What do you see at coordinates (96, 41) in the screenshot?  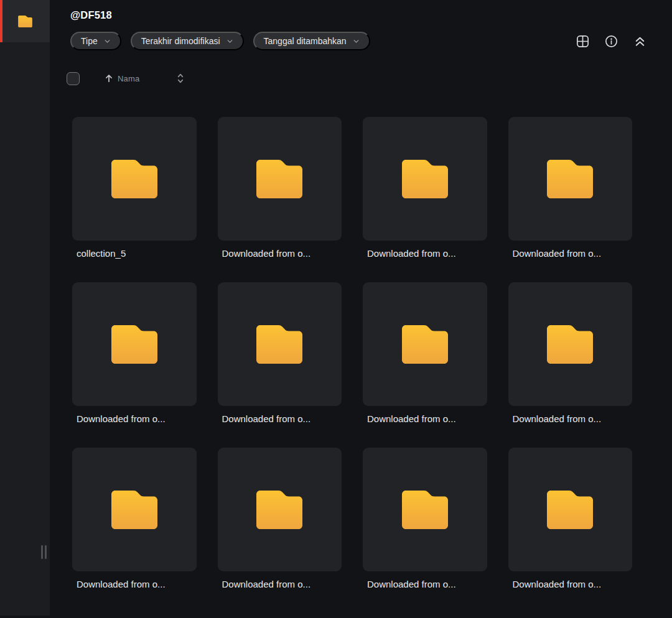 I see `filter-chip-type: Tipe` at bounding box center [96, 41].